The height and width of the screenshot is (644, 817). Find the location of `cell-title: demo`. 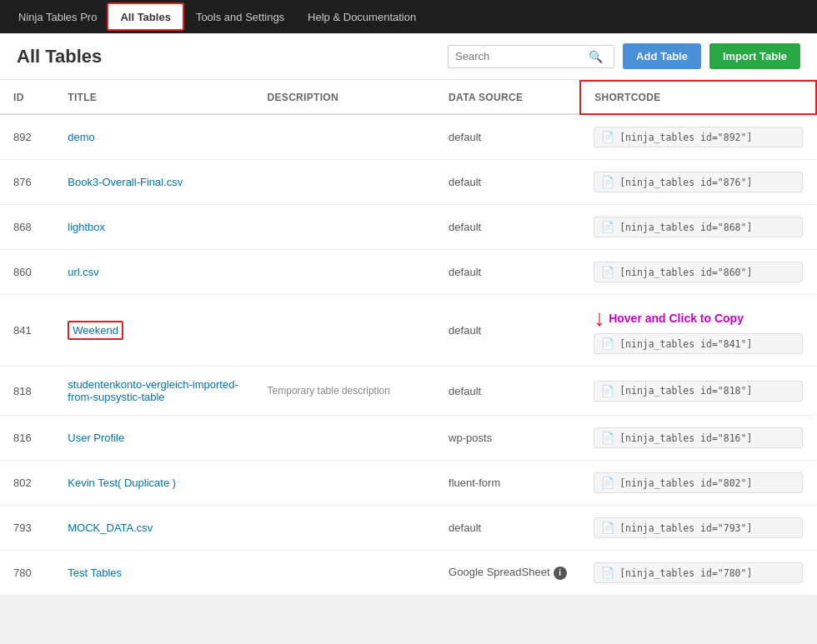

cell-title: demo is located at coordinates (153, 137).